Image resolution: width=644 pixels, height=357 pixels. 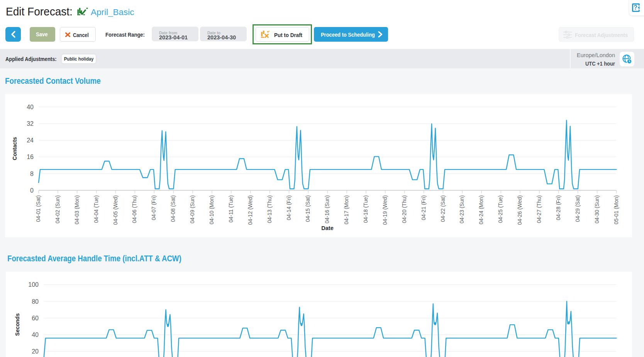 What do you see at coordinates (134, 209) in the screenshot?
I see `svg-text: 04-06 (Thu)` at bounding box center [134, 209].